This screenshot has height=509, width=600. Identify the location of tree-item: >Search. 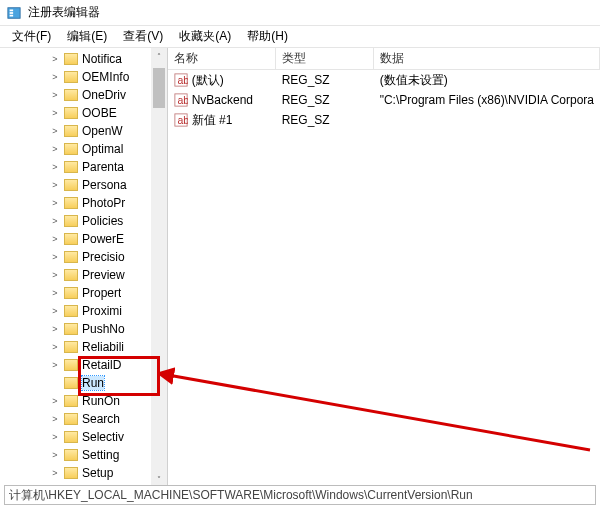
(78, 419).